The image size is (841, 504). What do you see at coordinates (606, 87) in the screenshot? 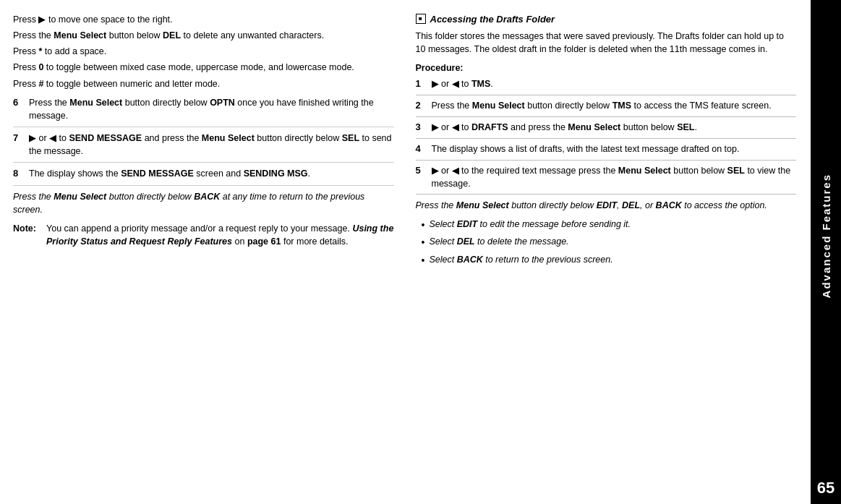
I see `right-step-1: 1 ▶ or ◀ to TMS.` at bounding box center [606, 87].